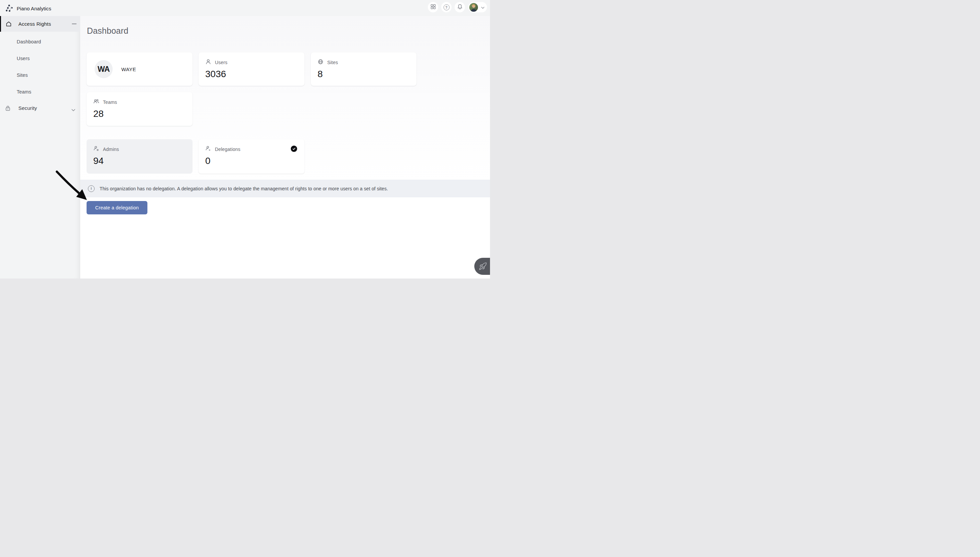 Image resolution: width=980 pixels, height=557 pixels. I want to click on user-icon, so click(208, 63).